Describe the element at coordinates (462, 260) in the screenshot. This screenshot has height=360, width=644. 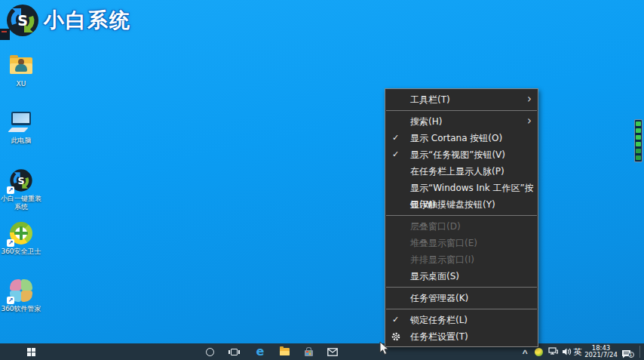
I see `menu-item-side-by-side-windows: 并排显示窗口(I)` at that location.